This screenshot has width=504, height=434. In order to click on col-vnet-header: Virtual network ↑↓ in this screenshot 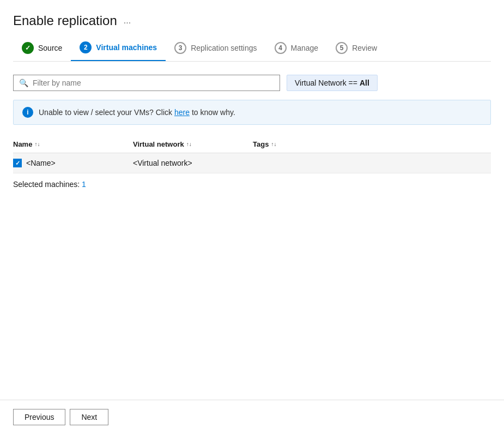, I will do `click(193, 144)`.